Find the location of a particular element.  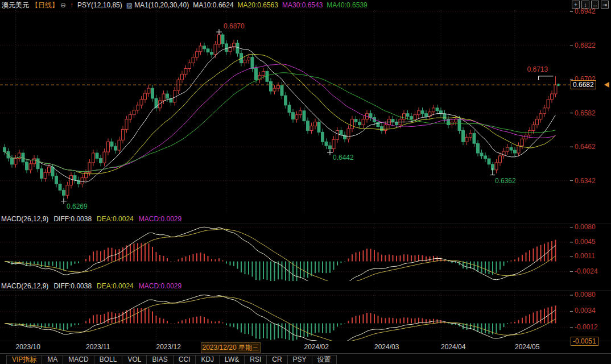

last-price-dot is located at coordinates (559, 85).